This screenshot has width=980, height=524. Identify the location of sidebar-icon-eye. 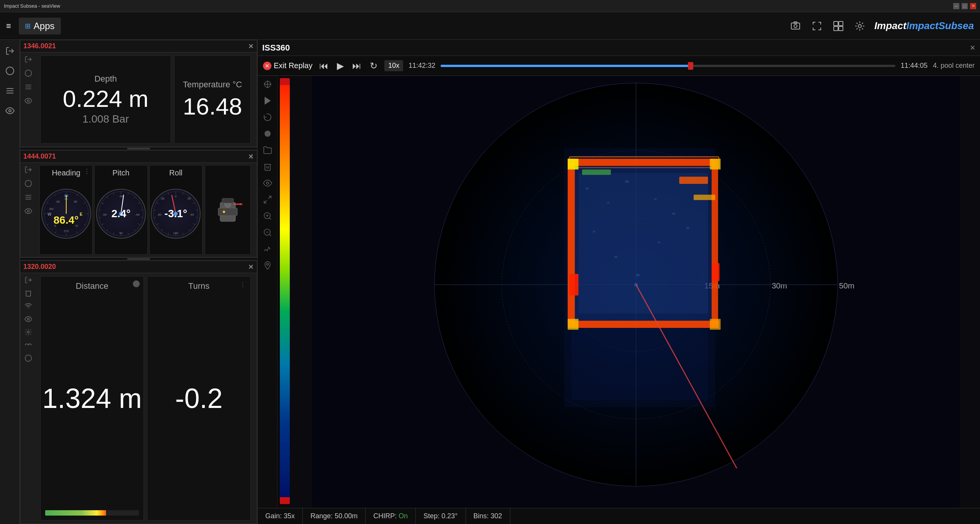
(10, 111).